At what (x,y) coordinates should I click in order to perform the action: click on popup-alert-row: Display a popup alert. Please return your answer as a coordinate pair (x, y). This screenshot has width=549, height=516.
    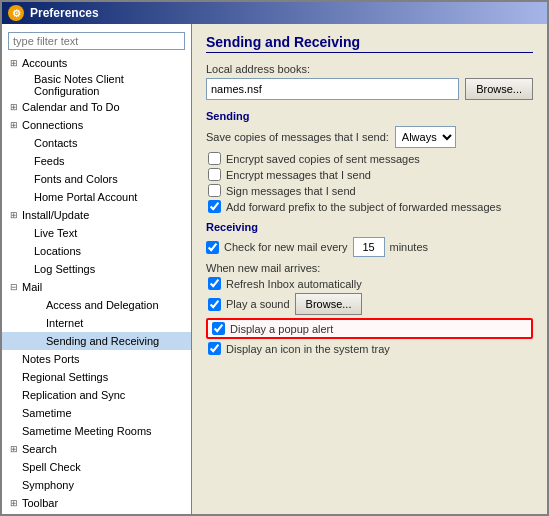
    Looking at the image, I should click on (370, 328).